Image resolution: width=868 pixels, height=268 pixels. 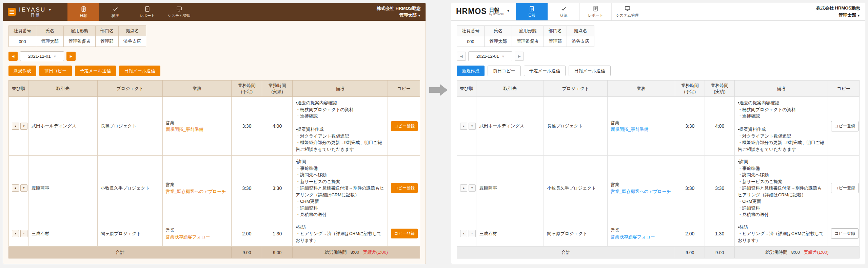 I want to click on chevron-down-icon: ▼, so click(x=859, y=16).